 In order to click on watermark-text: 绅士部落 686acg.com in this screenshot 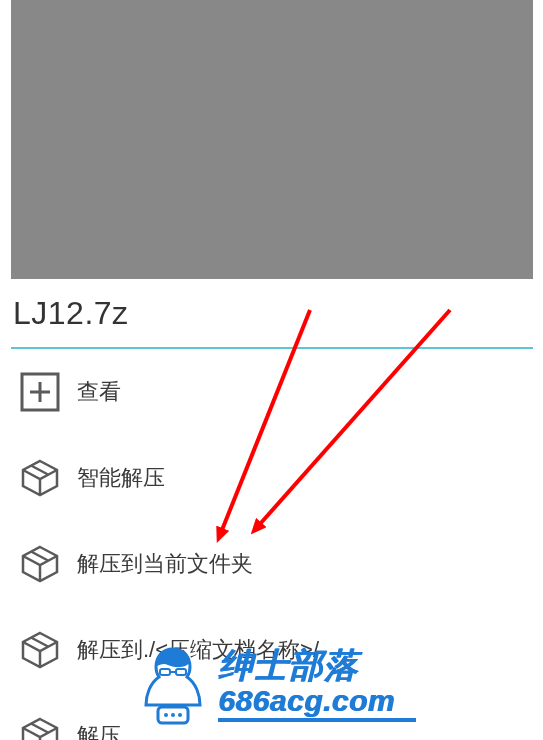, I will do `click(317, 685)`.